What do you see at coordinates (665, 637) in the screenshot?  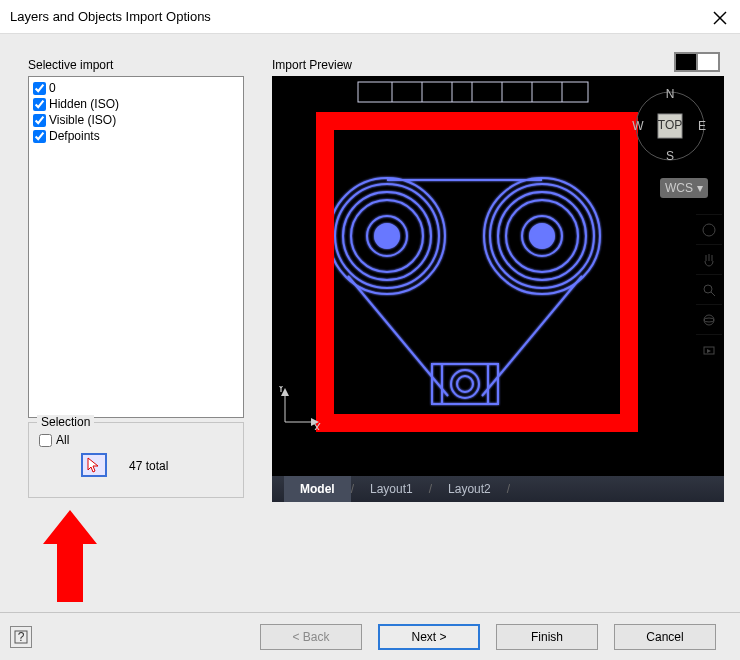 I see `cancel-button: Cancel` at bounding box center [665, 637].